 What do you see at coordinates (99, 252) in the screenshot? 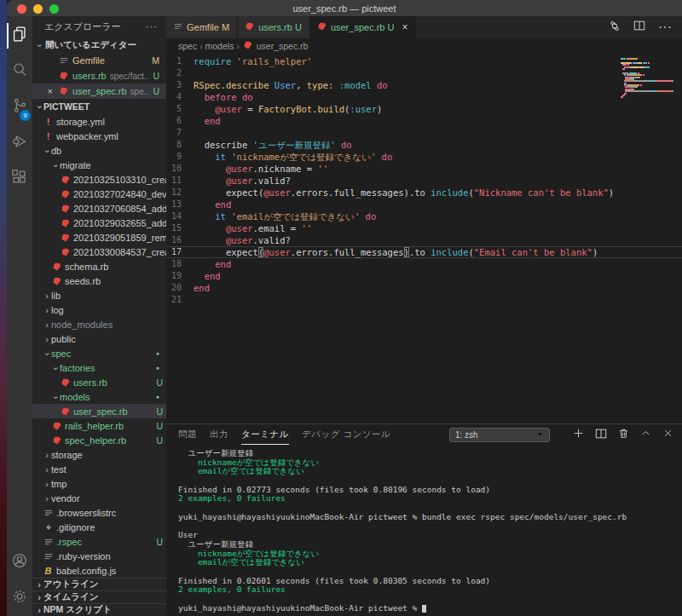
I see `tree-item-20210330084537-crea-: 20210330084537_crea...` at bounding box center [99, 252].